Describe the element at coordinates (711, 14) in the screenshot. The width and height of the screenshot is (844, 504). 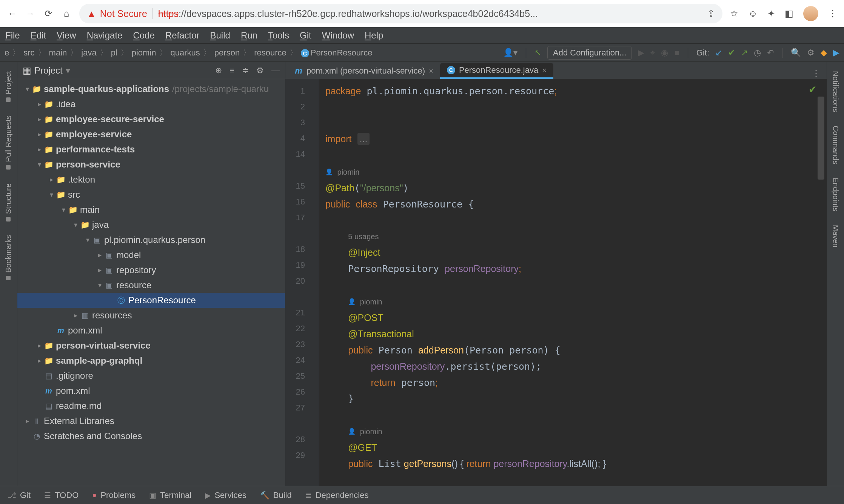
I see `share-icon: ⇪` at that location.